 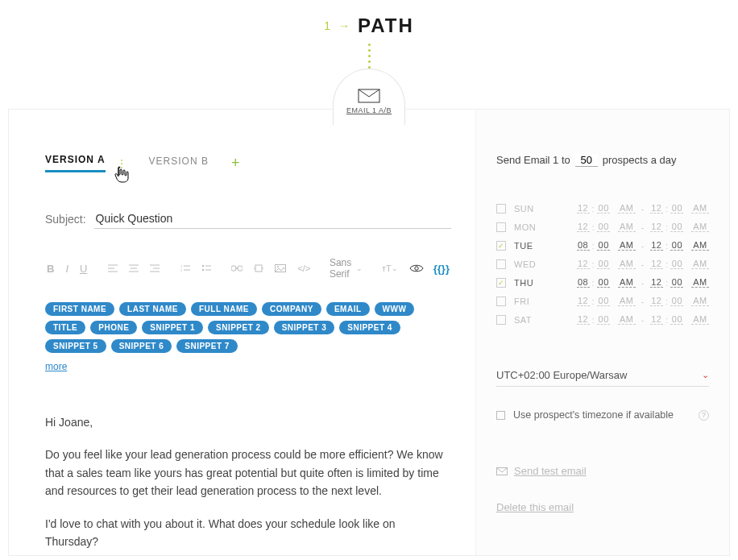 I want to click on subject-input, so click(x=272, y=219).